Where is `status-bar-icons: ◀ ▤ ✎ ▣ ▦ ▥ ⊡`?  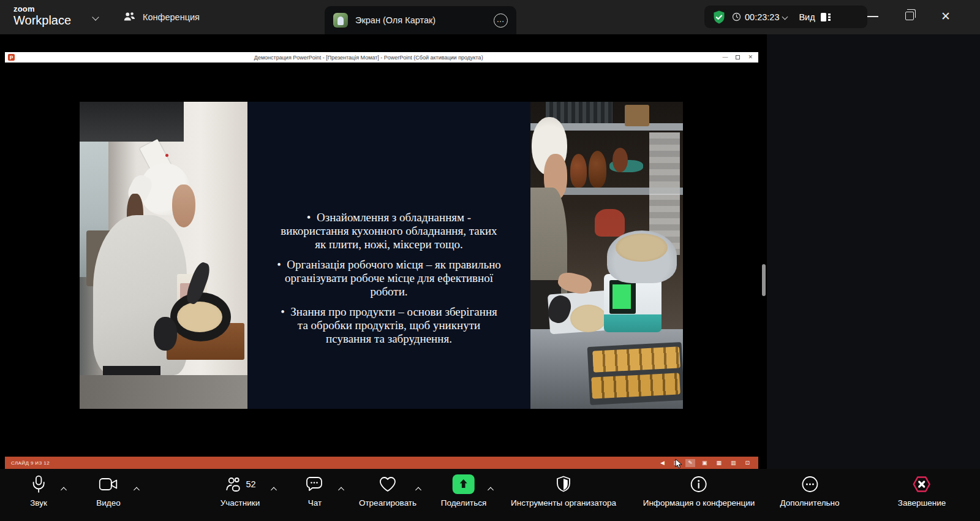 status-bar-icons: ◀ ▤ ✎ ▣ ▦ ▥ ⊡ is located at coordinates (705, 463).